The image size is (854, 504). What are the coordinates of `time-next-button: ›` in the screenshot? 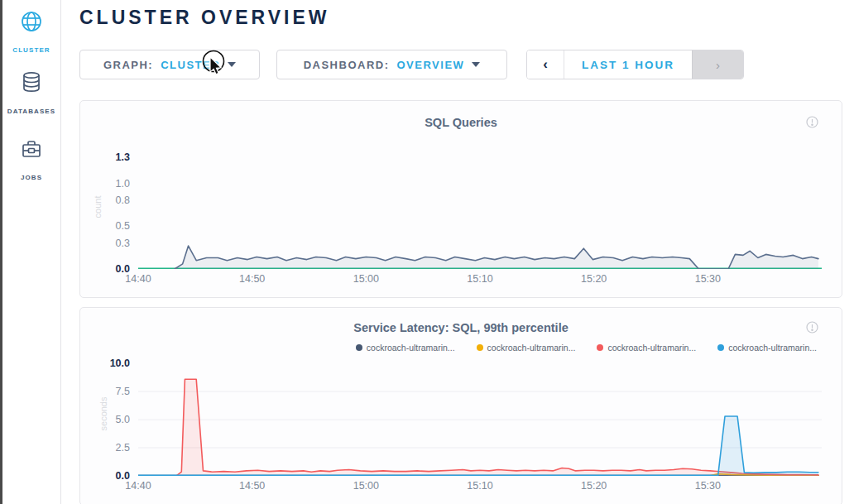 It's located at (717, 65).